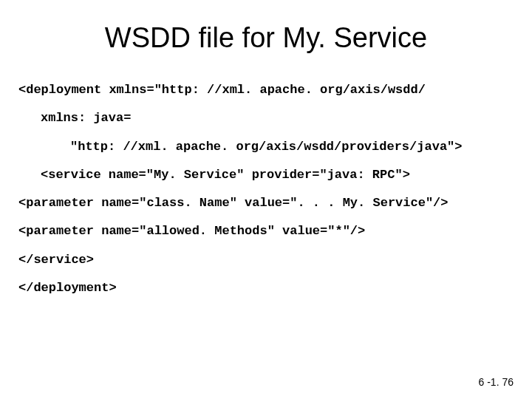 This screenshot has width=532, height=399. What do you see at coordinates (266, 288) in the screenshot?
I see `code-line-8: </deployment>` at bounding box center [266, 288].